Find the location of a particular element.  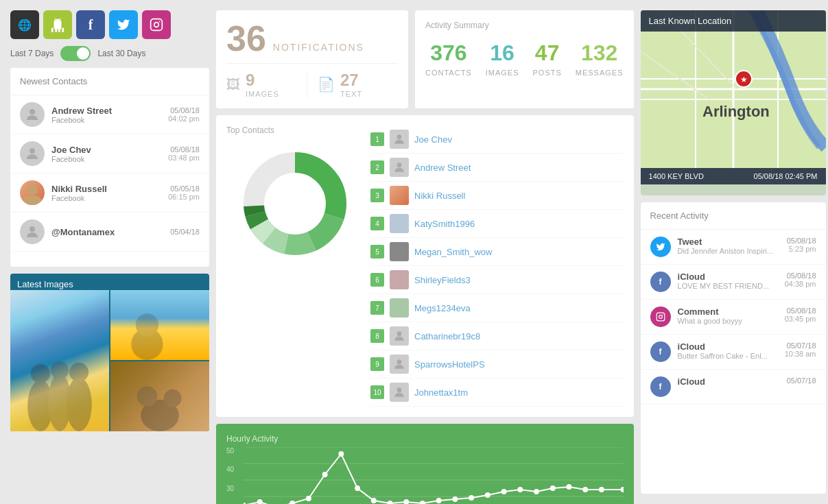

contact-date: 05/04/18 is located at coordinates (185, 232).